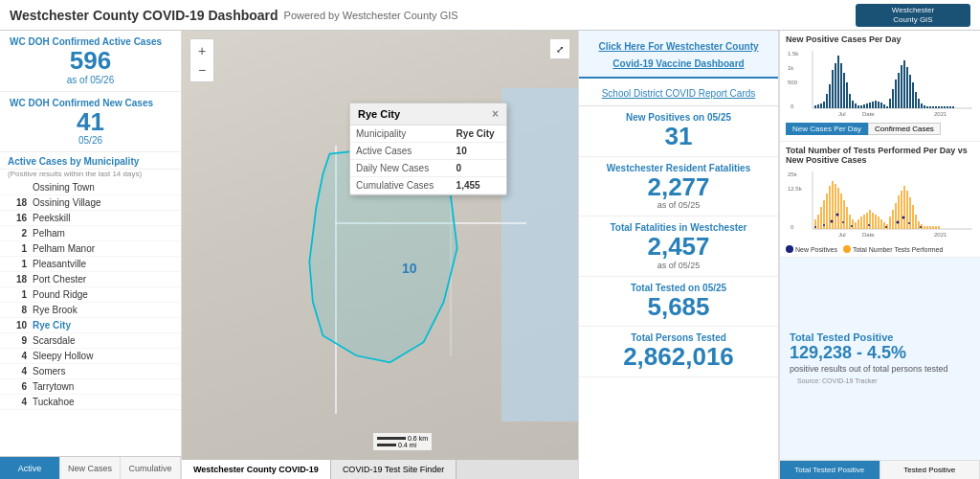 The image size is (980, 479). I want to click on list-item: 4Tuckahoe, so click(90, 402).